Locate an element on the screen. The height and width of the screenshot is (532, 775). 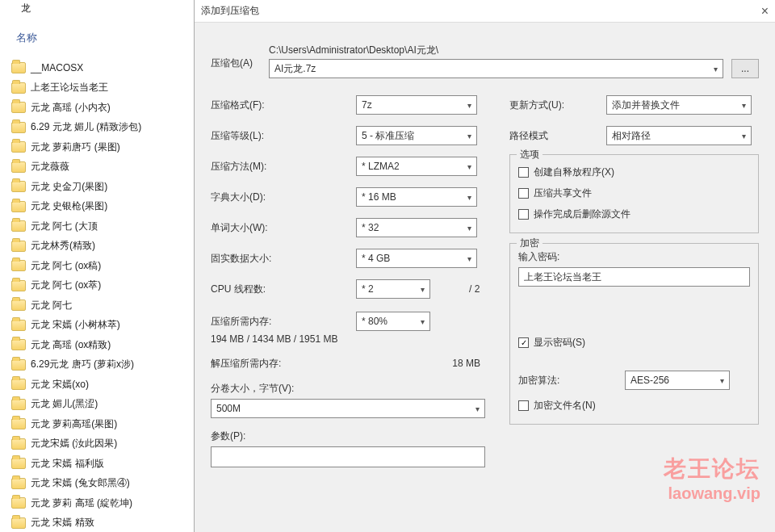
enc-method-combo: AES-256 ▾ is located at coordinates (677, 380).